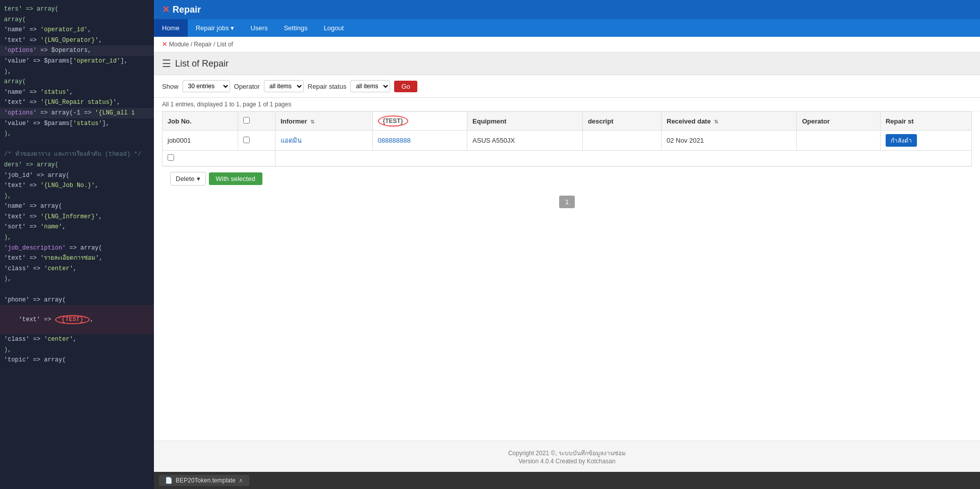  I want to click on repair-status-button: กำลังดำ, so click(901, 140).